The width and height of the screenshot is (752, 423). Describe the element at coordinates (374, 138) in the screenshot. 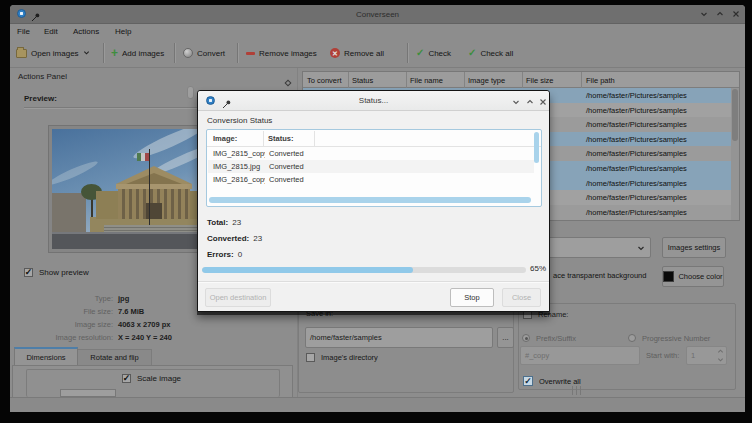

I see `status-table-header` at that location.